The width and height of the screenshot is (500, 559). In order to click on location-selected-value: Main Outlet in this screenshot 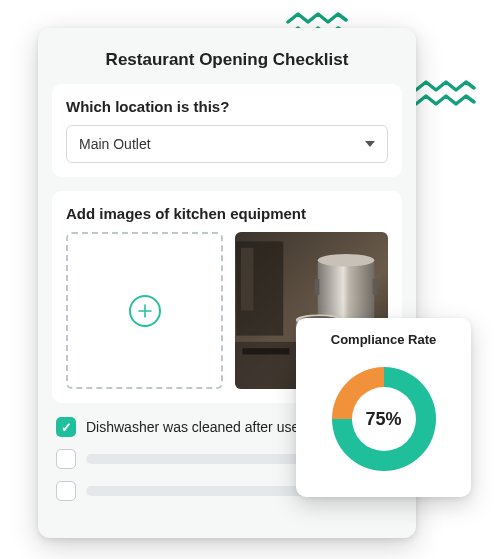, I will do `click(115, 144)`.